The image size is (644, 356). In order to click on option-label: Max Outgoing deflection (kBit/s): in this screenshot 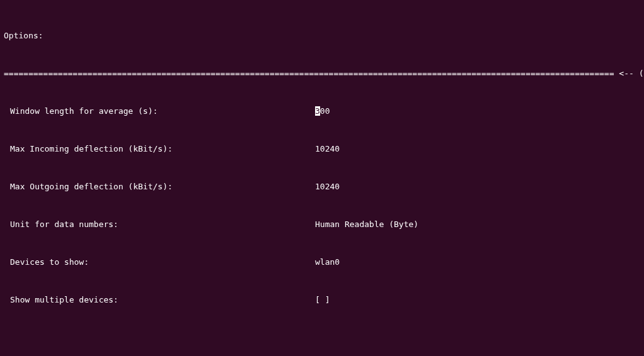, I will do `click(160, 186)`.